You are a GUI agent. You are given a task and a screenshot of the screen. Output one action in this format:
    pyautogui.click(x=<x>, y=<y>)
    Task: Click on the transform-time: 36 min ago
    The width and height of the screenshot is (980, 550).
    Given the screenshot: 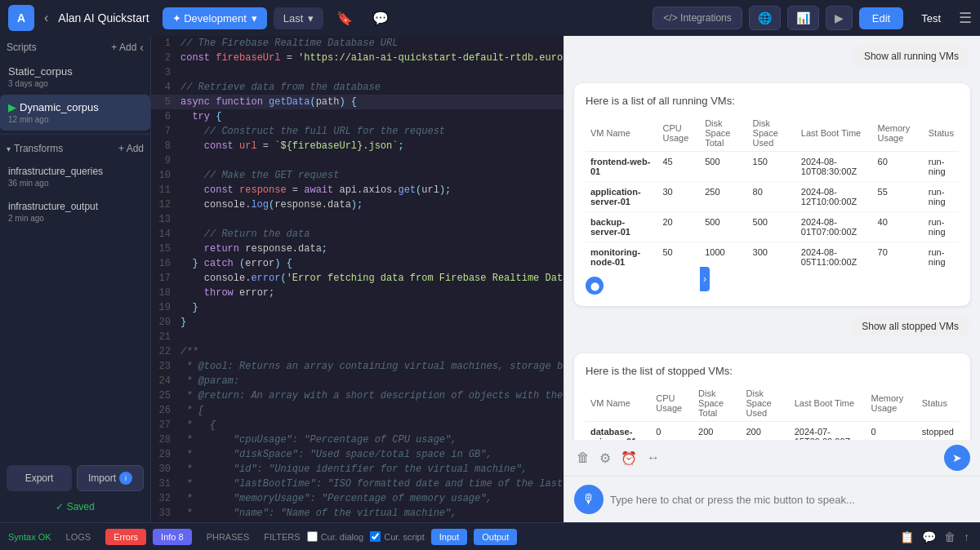 What is the action you would take?
    pyautogui.click(x=75, y=183)
    